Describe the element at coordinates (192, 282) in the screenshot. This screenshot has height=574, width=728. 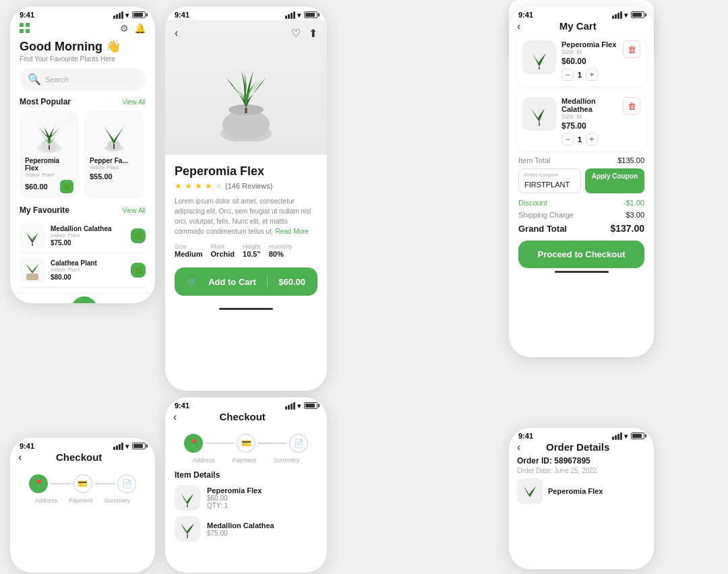
I see `cart-icon: 🛒` at that location.